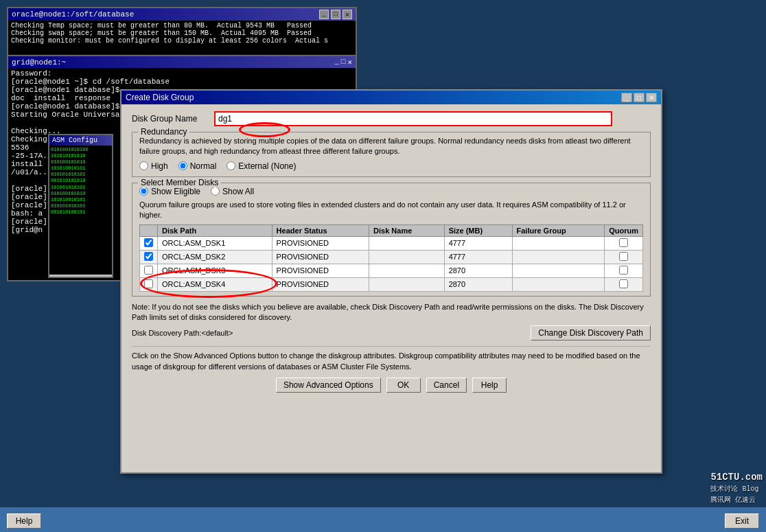 Image resolution: width=766 pixels, height=532 pixels. What do you see at coordinates (391, 154) in the screenshot?
I see `redundancy-section: Redundancy Redundancy is achieved by sto…` at bounding box center [391, 154].